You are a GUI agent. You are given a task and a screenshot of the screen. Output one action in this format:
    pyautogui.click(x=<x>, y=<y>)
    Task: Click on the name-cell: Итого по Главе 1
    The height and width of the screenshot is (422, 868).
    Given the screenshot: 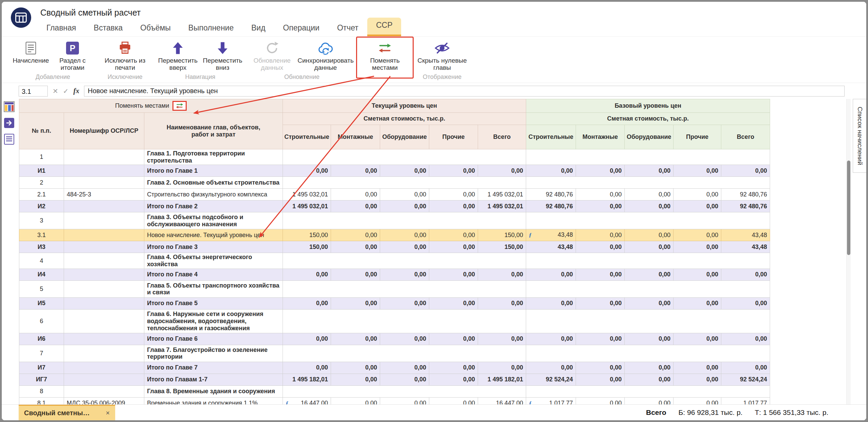 What is the action you would take?
    pyautogui.click(x=213, y=171)
    